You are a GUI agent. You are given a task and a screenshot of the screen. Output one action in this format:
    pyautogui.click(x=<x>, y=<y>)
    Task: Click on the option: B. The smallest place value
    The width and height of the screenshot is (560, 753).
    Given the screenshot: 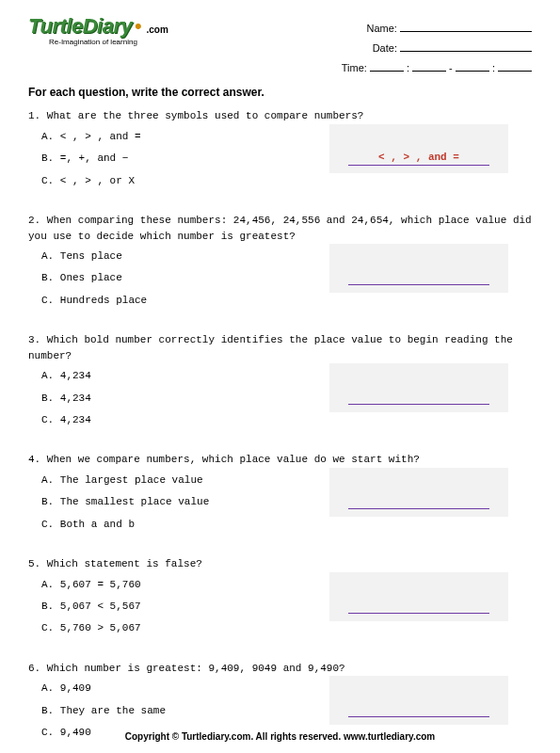 What is the action you would take?
    pyautogui.click(x=181, y=503)
    